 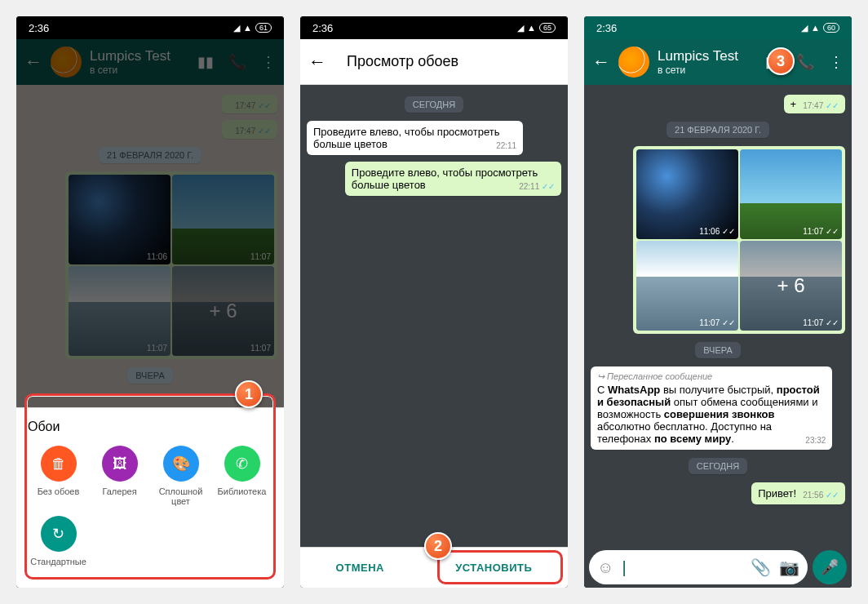 What do you see at coordinates (790, 567) in the screenshot?
I see `camera-icon: 📷` at bounding box center [790, 567].